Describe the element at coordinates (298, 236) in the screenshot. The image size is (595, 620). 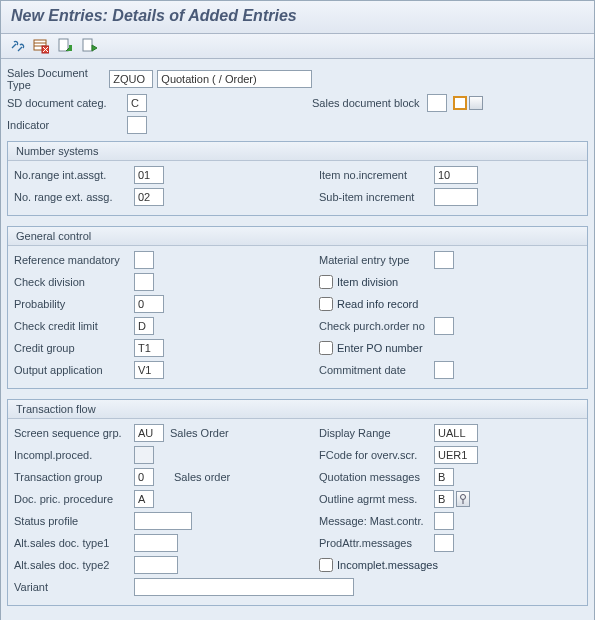
I see `group-title: General control` at that location.